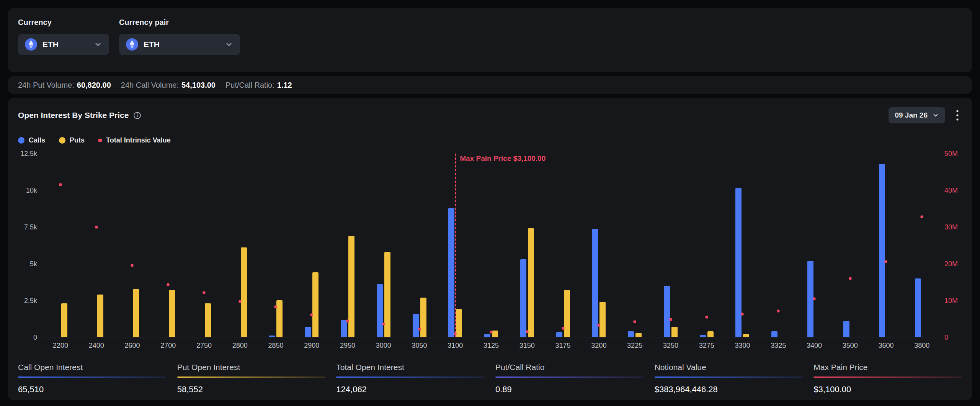 The image size is (980, 406). Describe the element at coordinates (240, 245) in the screenshot. I see `strike-group-2800: 2800` at that location.